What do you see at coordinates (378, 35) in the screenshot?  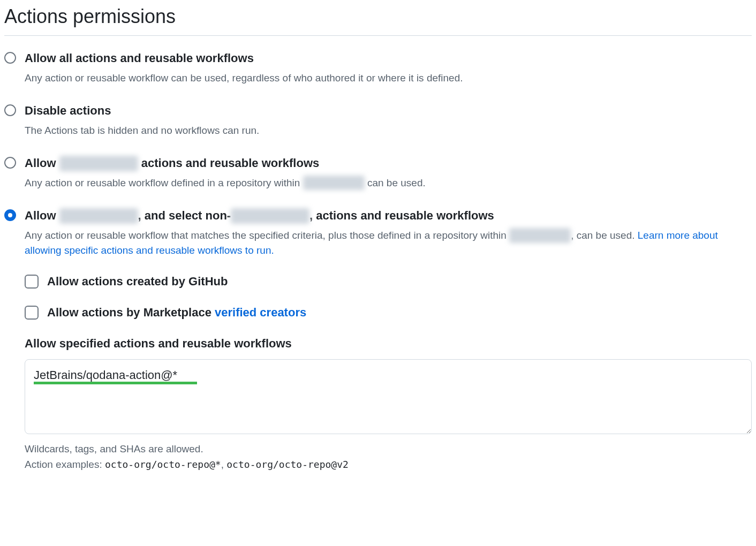 I see `section-divider` at bounding box center [378, 35].